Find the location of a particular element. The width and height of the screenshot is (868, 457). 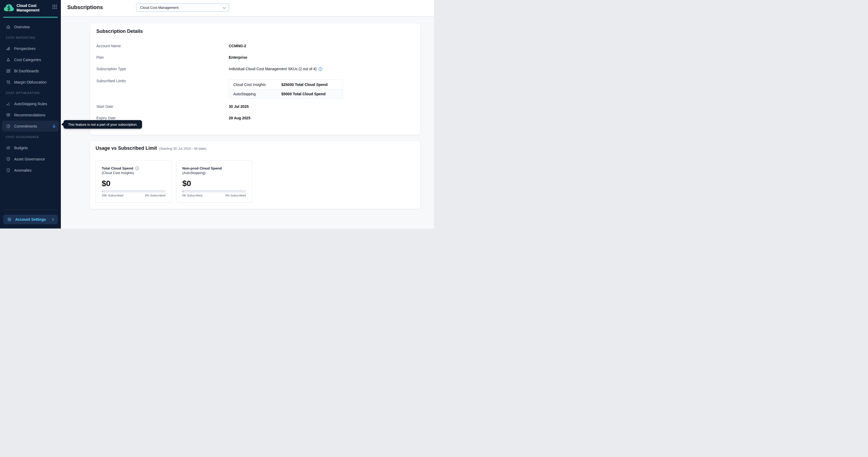

sidebar-item-label: Budgets is located at coordinates (21, 148).